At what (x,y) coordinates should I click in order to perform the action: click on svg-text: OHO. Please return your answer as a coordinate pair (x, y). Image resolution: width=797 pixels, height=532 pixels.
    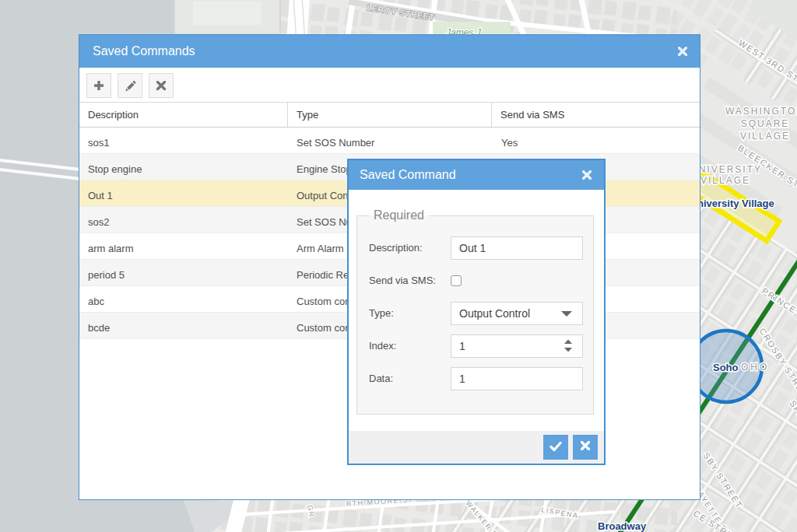
    Looking at the image, I should click on (755, 367).